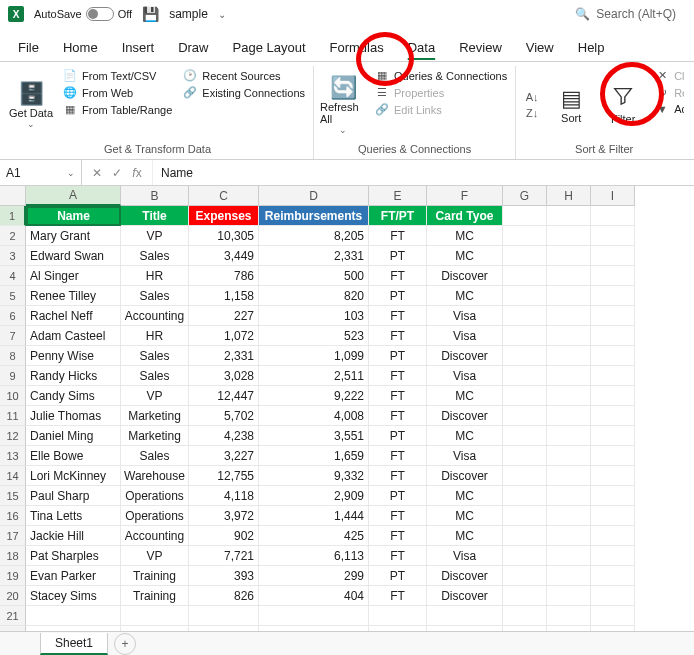  Describe the element at coordinates (155, 216) in the screenshot. I see `cell: Title` at that location.